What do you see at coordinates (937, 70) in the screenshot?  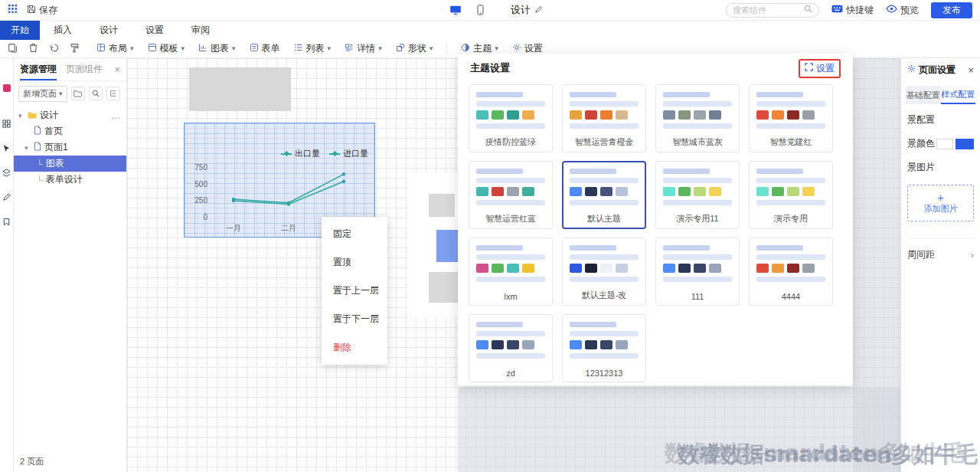 I see `panel-title: 页面设置` at bounding box center [937, 70].